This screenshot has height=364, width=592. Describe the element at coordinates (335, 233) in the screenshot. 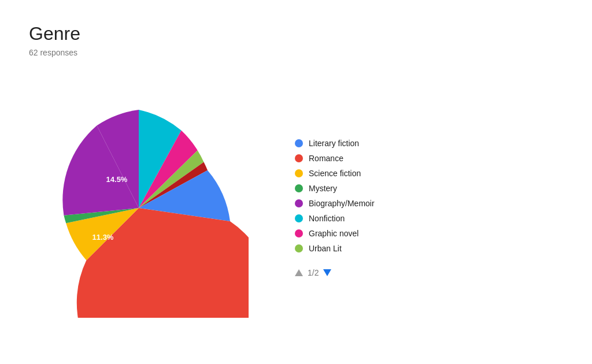

I see `legend-item-graphicnovel: Graphic novel` at that location.